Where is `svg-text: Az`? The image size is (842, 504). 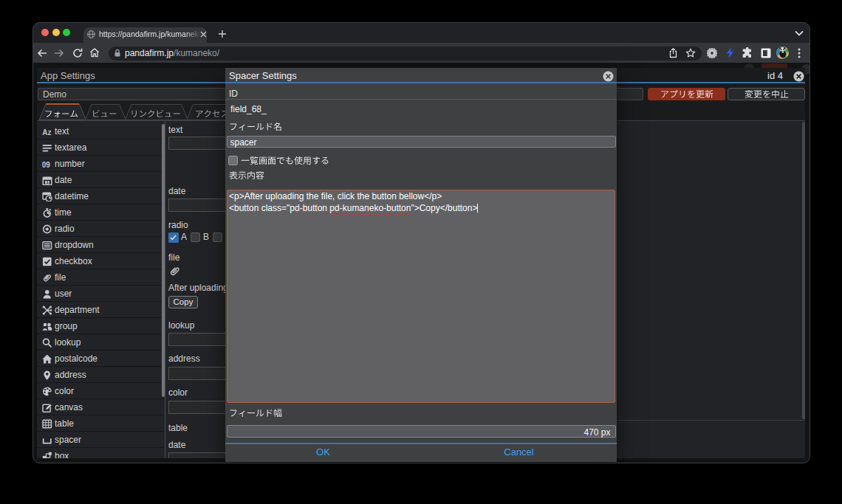
svg-text: Az is located at coordinates (47, 131).